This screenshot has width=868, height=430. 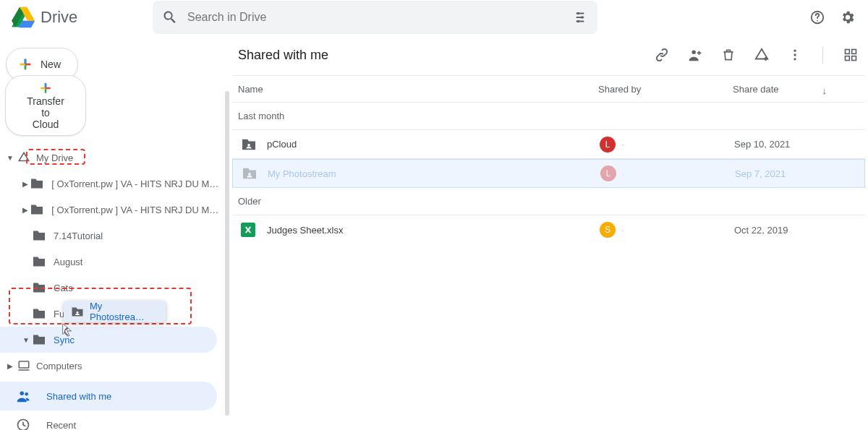 I want to click on column-name: Name, so click(x=418, y=90).